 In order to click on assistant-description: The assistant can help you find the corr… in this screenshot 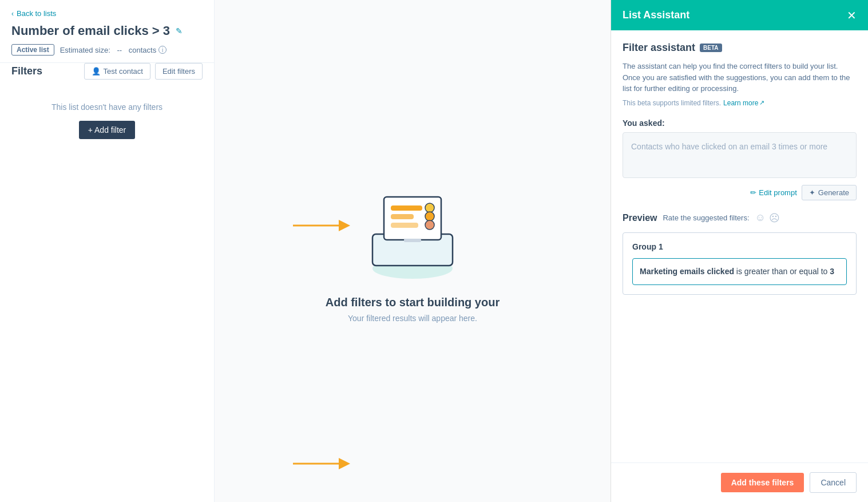, I will do `click(739, 78)`.